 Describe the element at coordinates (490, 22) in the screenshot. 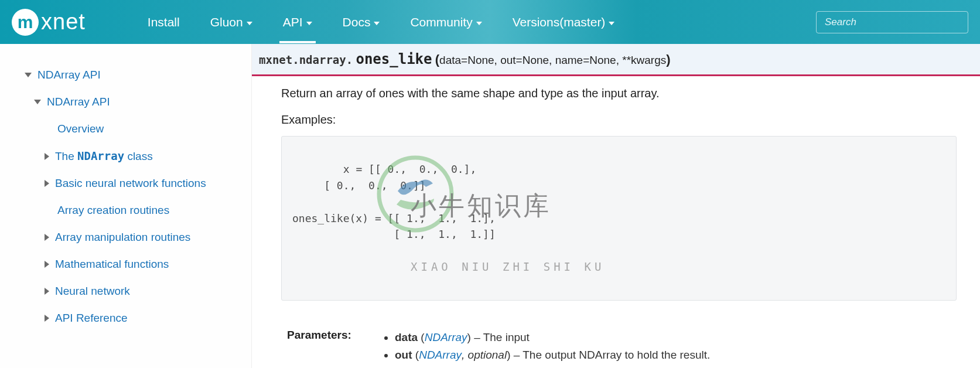

I see `header: m xnet Install Gluon API Docs Community …` at that location.